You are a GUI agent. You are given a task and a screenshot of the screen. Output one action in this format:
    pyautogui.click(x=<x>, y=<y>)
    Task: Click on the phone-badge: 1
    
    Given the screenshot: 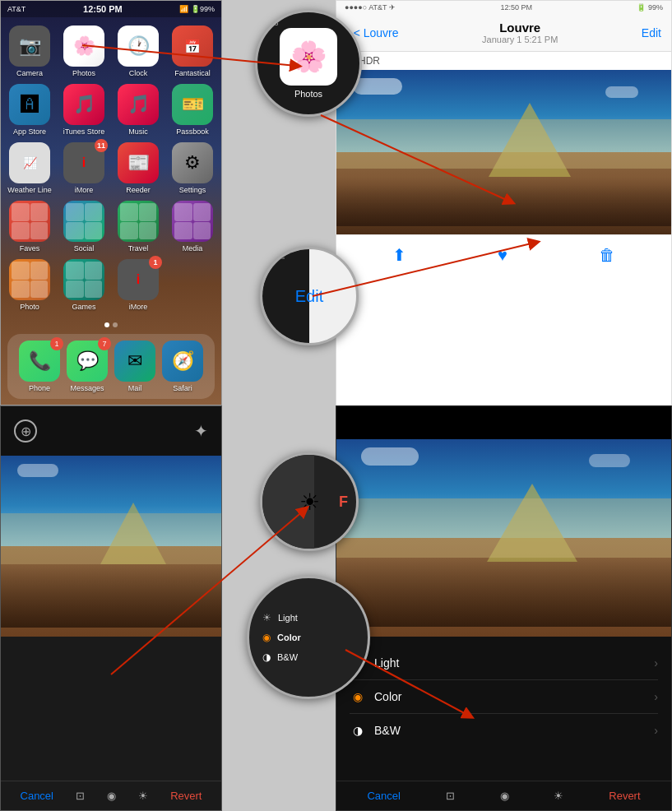 What is the action you would take?
    pyautogui.click(x=57, y=344)
    